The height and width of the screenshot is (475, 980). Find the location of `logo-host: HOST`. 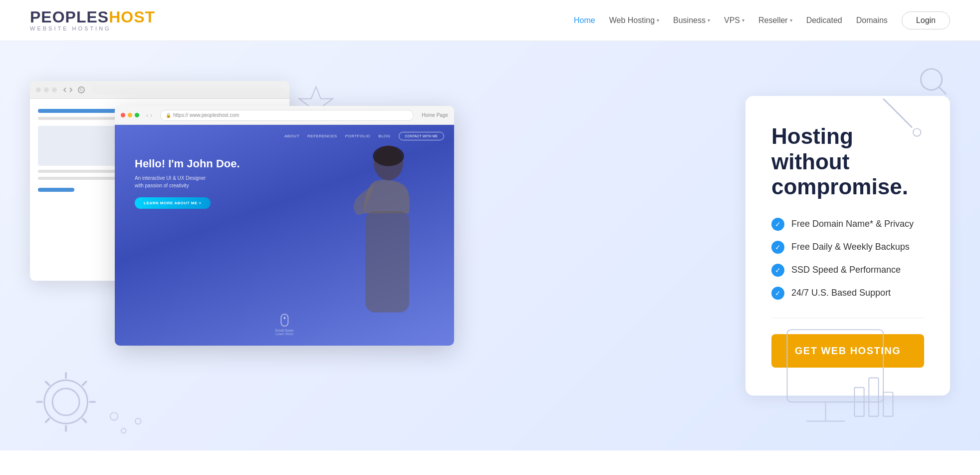

logo-host: HOST is located at coordinates (132, 17).